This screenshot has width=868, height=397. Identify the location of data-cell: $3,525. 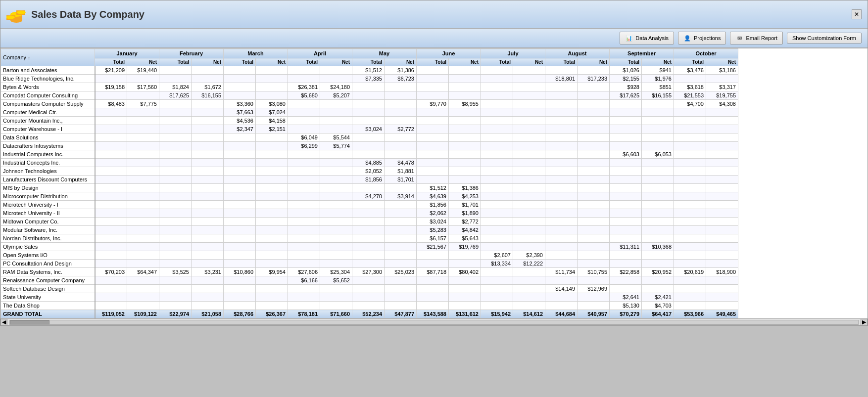
(175, 272).